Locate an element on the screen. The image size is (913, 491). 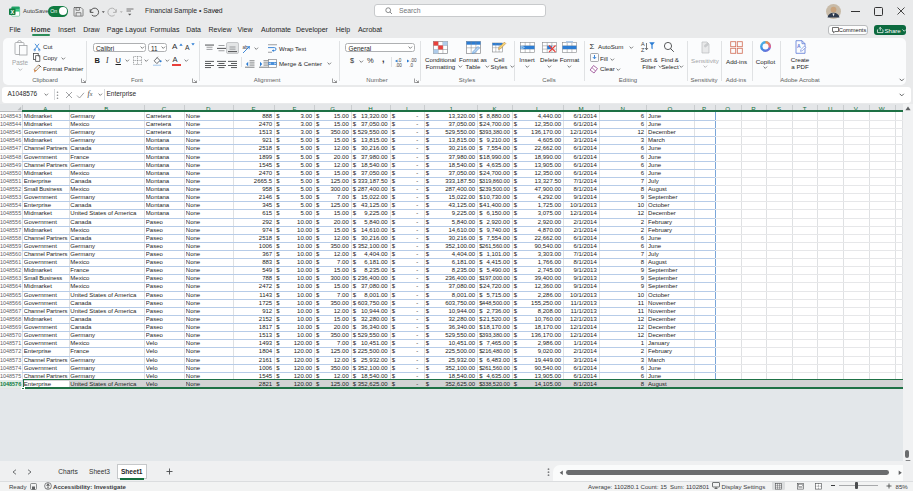
svg-text: Z is located at coordinates (643, 50).